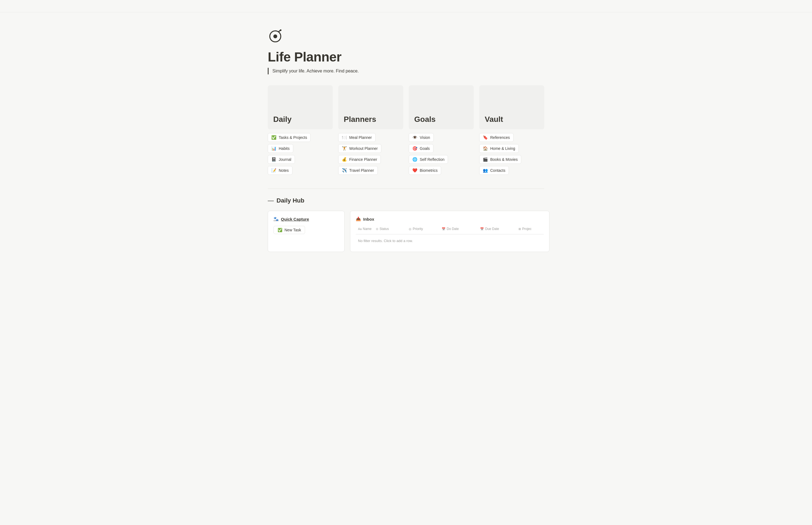  Describe the element at coordinates (485, 170) in the screenshot. I see `contacts-icon: 👥` at that location.